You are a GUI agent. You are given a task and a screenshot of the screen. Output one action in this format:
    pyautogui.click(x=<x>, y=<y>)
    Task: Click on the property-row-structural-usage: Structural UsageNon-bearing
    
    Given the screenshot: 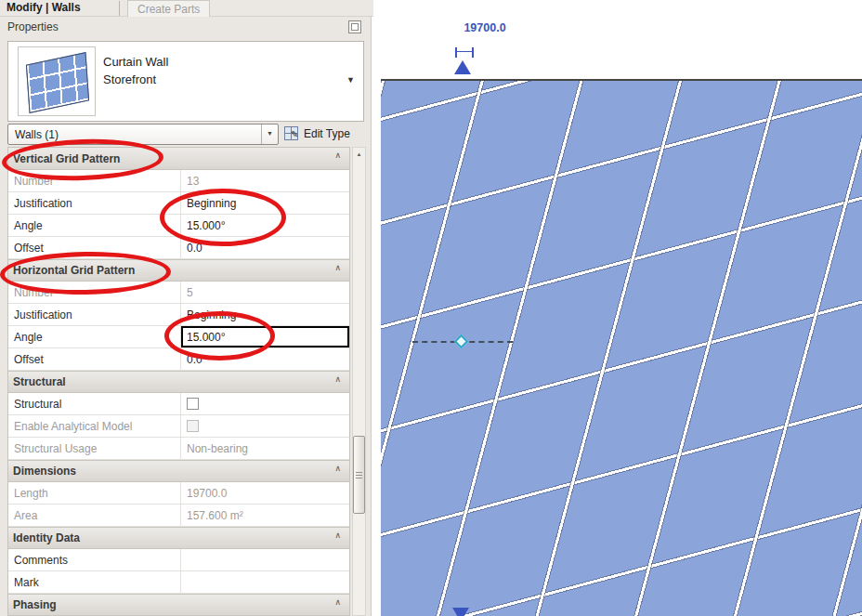 What is the action you would take?
    pyautogui.click(x=178, y=449)
    